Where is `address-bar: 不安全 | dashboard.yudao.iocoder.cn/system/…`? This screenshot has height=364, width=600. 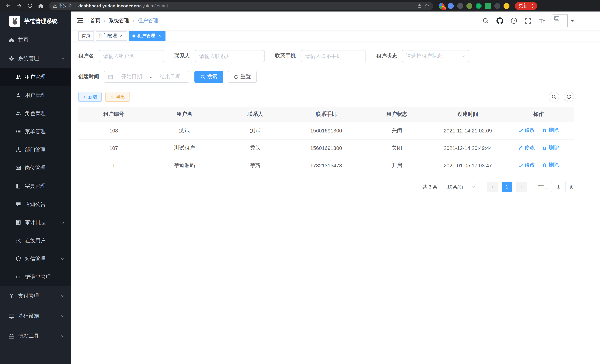 address-bar: 不安全 | dashboard.yudao.iocoder.cn/system/… is located at coordinates (241, 6).